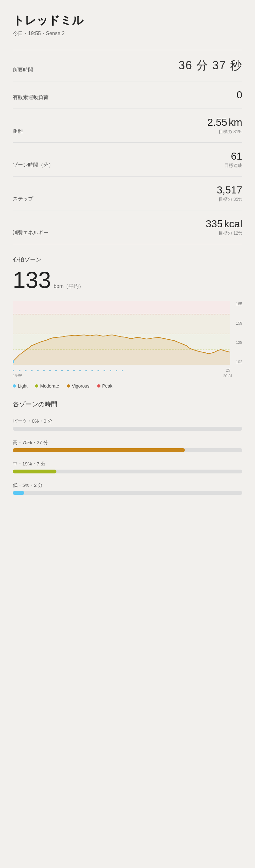 The image size is (255, 868). Describe the element at coordinates (240, 95) in the screenshot. I see `stat-value-aerobic: 0` at that location.